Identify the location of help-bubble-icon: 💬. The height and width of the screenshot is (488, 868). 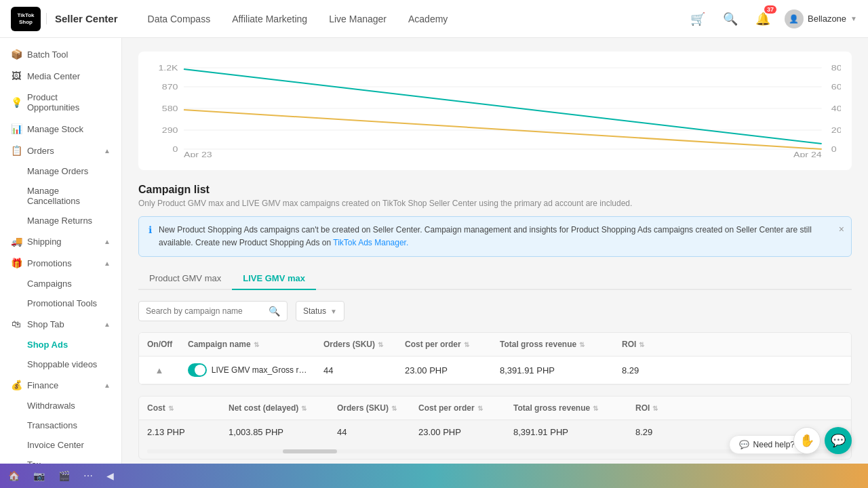
(745, 445).